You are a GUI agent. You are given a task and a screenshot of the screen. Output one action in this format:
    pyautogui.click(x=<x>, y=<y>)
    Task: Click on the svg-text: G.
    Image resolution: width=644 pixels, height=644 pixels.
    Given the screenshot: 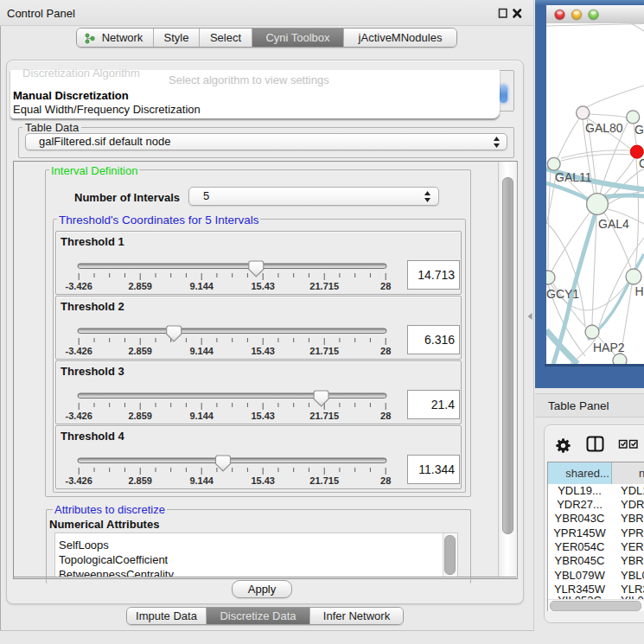 What is the action you would take?
    pyautogui.click(x=640, y=130)
    